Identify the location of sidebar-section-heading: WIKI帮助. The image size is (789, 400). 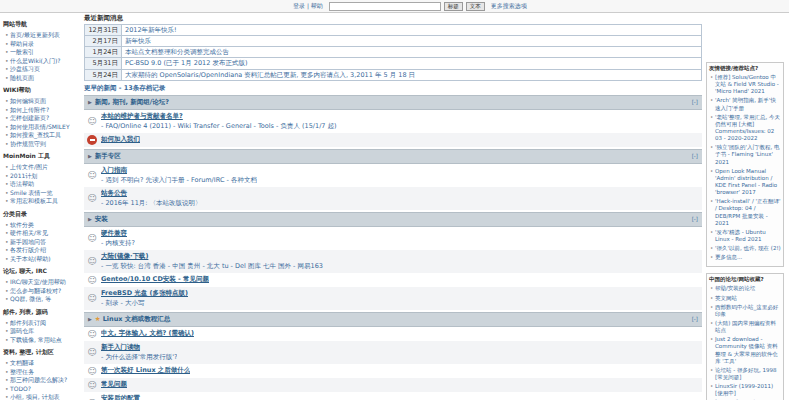
(42, 90).